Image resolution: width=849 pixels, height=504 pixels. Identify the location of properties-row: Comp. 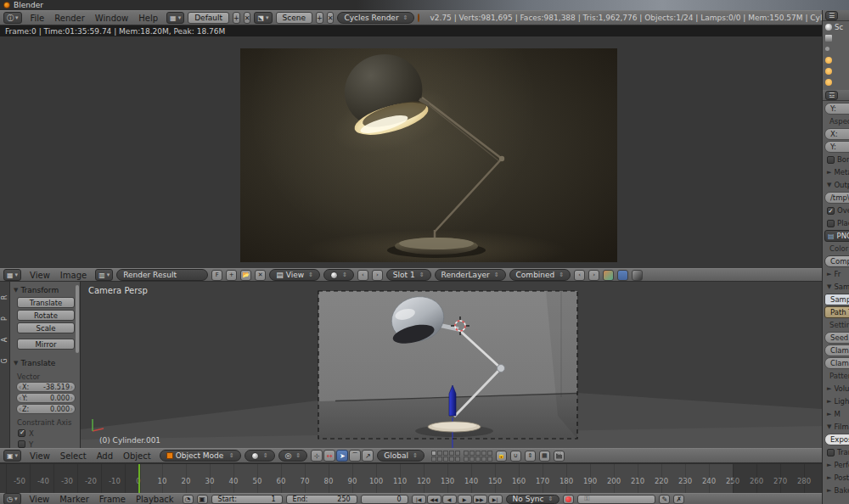
(837, 261).